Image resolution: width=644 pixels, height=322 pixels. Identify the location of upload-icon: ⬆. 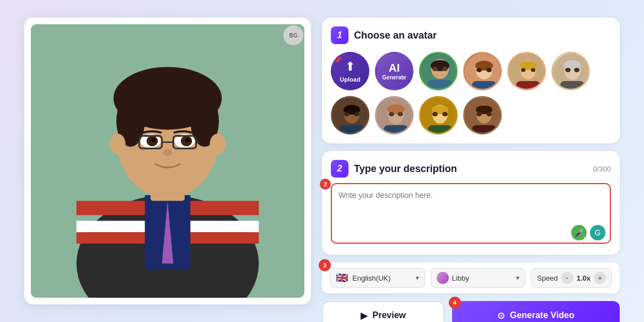
(350, 67).